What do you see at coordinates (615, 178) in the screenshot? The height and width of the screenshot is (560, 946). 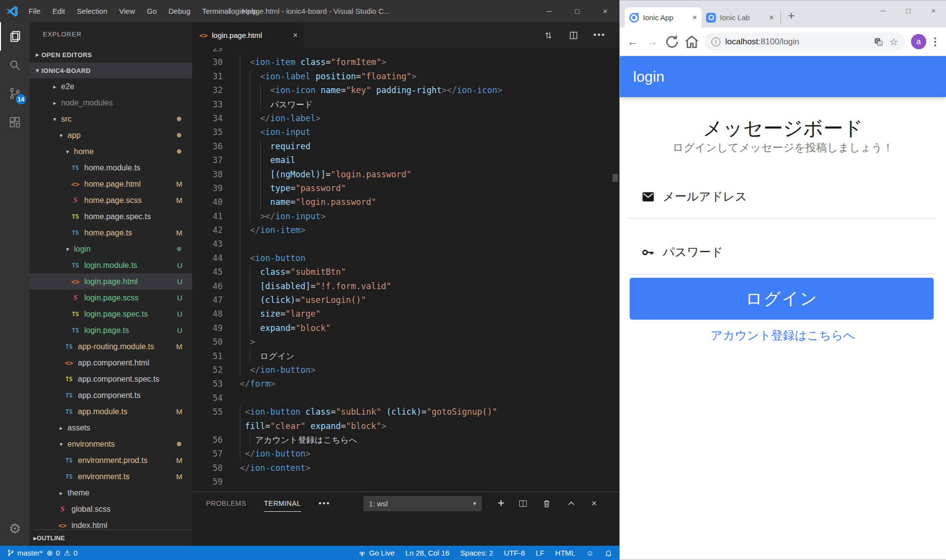 I see `scrollbar-thumb` at bounding box center [615, 178].